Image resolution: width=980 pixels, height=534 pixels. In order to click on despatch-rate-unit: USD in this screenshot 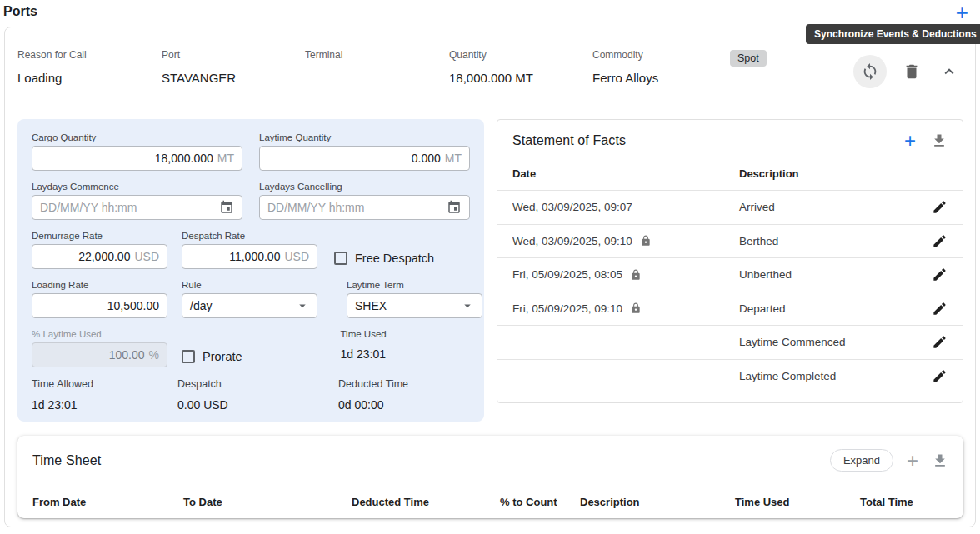, I will do `click(297, 257)`.